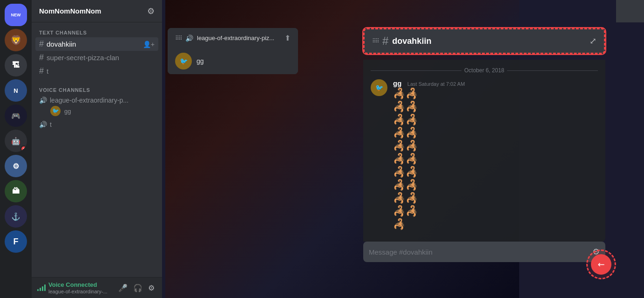 Image resolution: width=644 pixels, height=298 pixels. I want to click on channel-hash-icon-2: #, so click(41, 58).